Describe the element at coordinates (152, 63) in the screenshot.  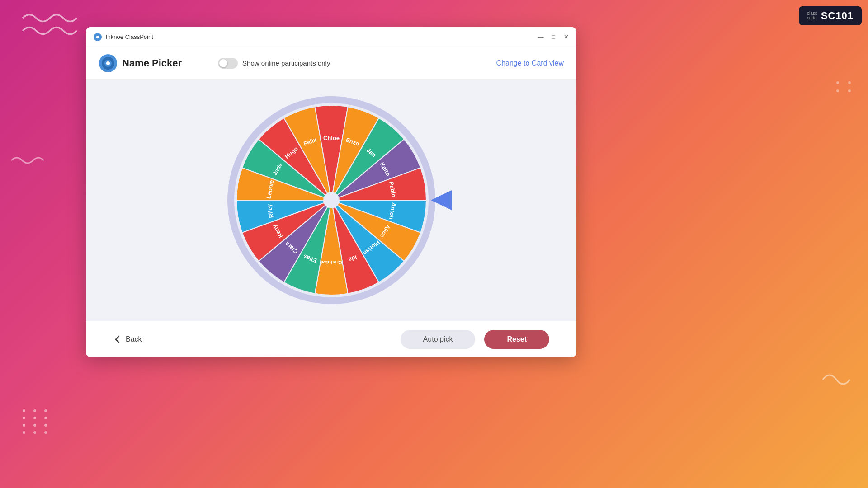
I see `toolbar-title: Name Picker` at that location.